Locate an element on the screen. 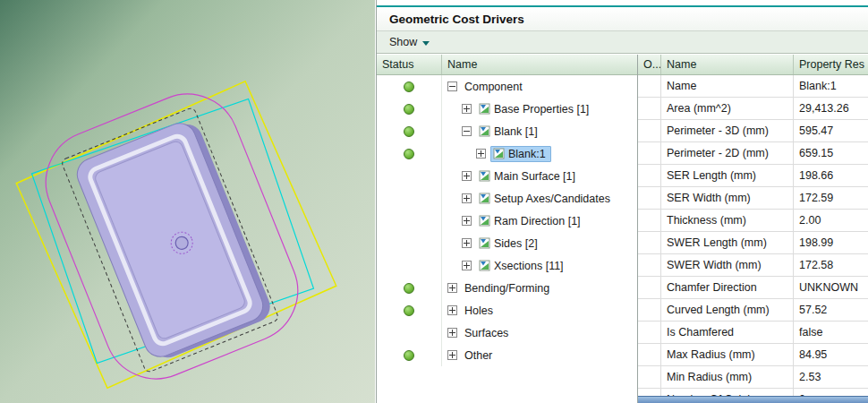  property-row: SER Width (mm)172.59 is located at coordinates (753, 199).